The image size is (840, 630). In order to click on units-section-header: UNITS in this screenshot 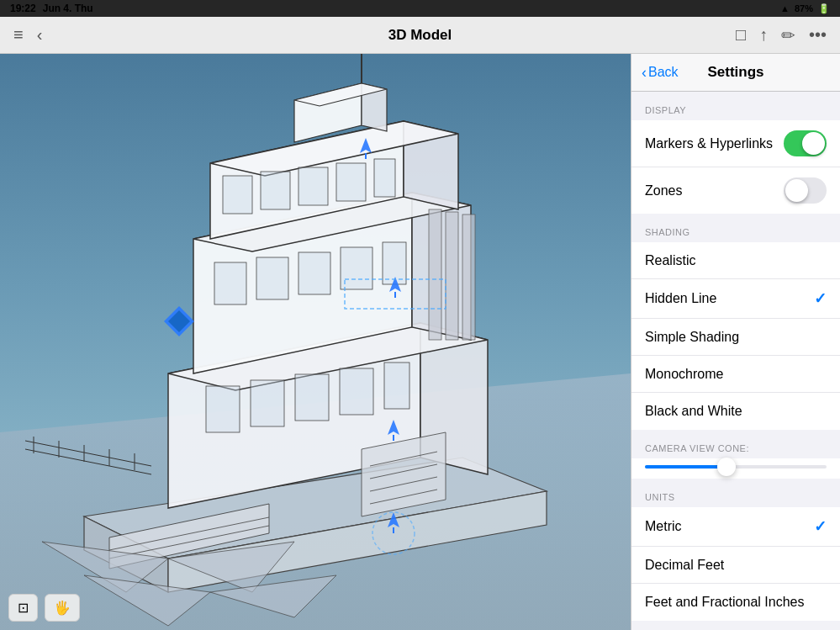, I will do `click(736, 493)`.